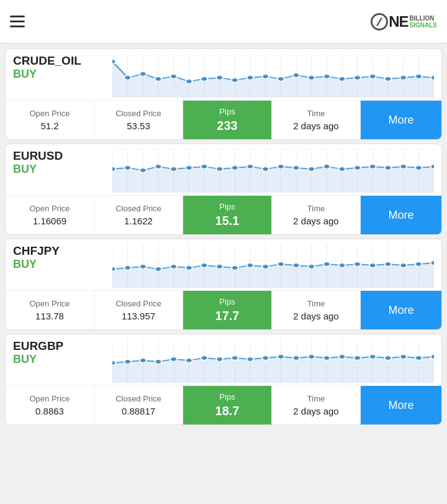 This screenshot has width=447, height=504. What do you see at coordinates (50, 310) in the screenshot?
I see `open-price-cell-chfjpy: Open Price 113.78` at bounding box center [50, 310].